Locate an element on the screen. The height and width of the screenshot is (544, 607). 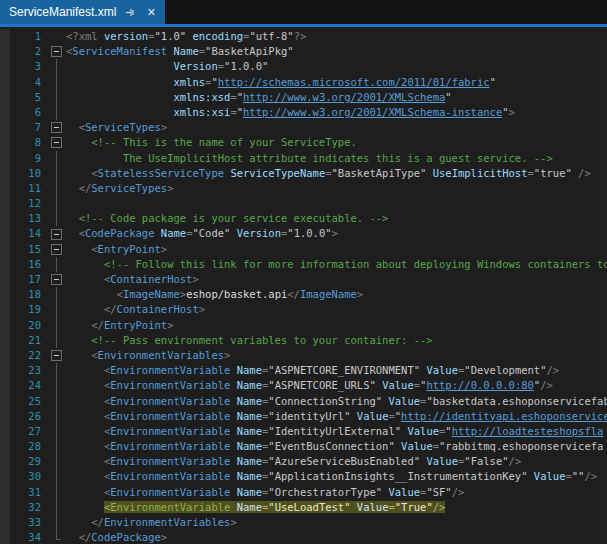
code-line: 24 <EnvironmentVariable Name="ASPNETCORE… is located at coordinates (304, 386).